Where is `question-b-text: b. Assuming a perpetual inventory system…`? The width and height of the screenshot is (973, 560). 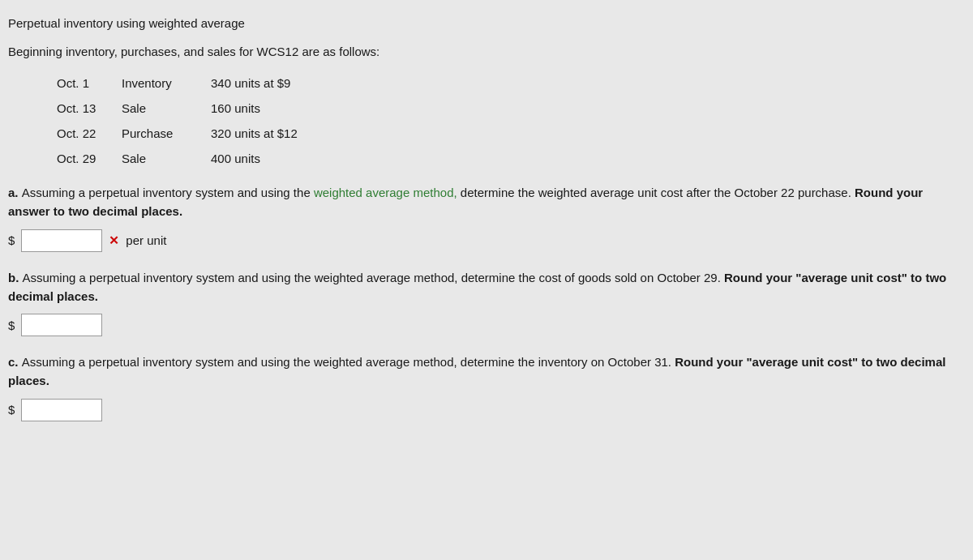
question-b-text: b. Assuming a perpetual inventory system… is located at coordinates (478, 287).